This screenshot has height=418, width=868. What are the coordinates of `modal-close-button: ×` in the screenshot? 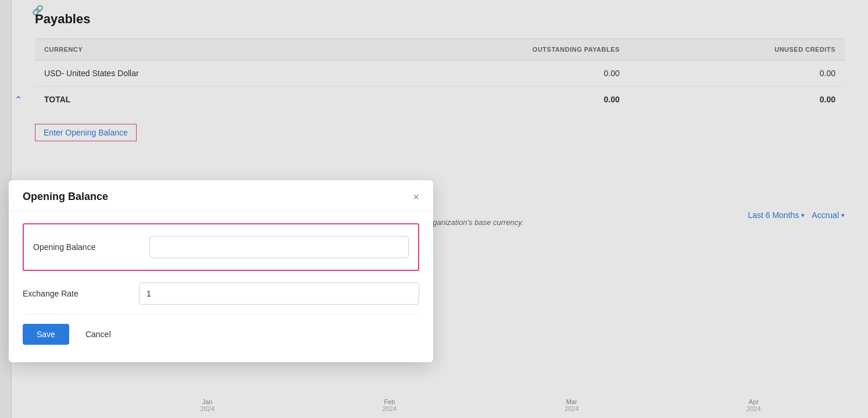 It's located at (416, 197).